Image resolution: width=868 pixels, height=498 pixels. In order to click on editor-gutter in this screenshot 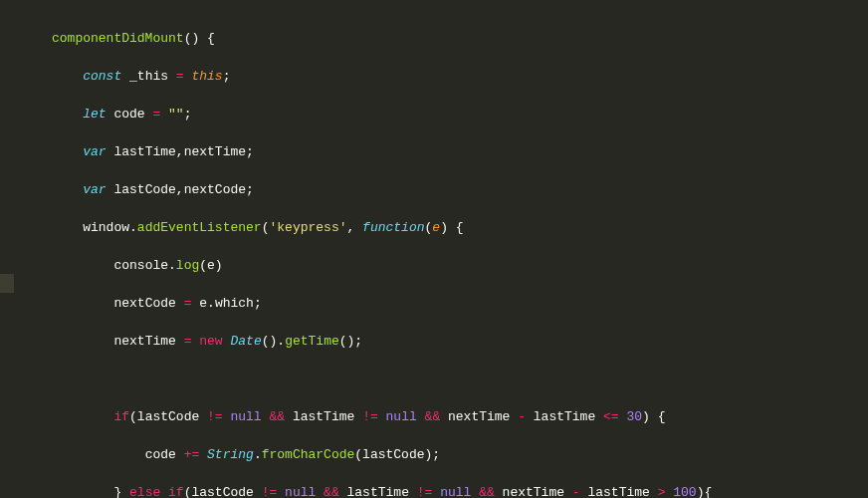, I will do `click(8, 249)`.